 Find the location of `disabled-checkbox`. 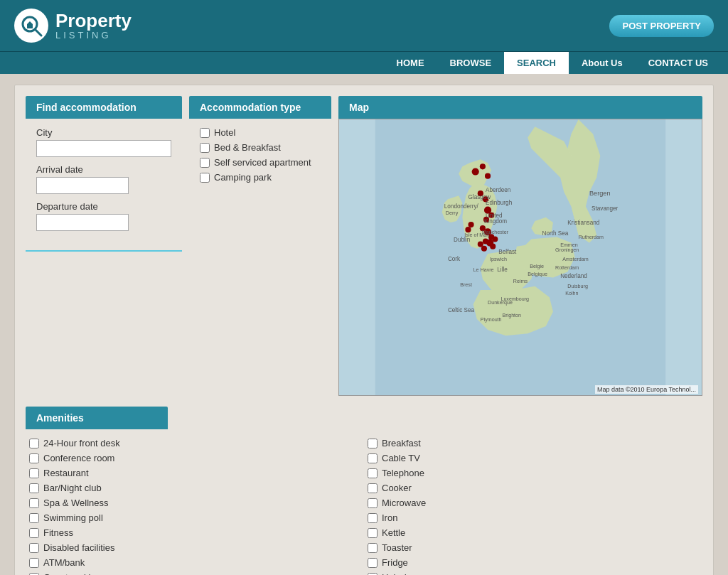

disabled-checkbox is located at coordinates (34, 548).